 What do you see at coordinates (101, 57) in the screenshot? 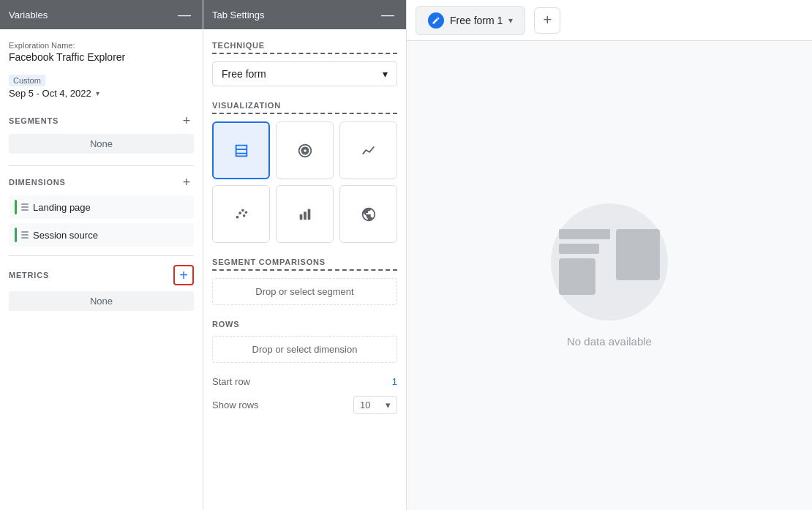
I see `exploration-name: Facebook Traffic Explorer` at bounding box center [101, 57].